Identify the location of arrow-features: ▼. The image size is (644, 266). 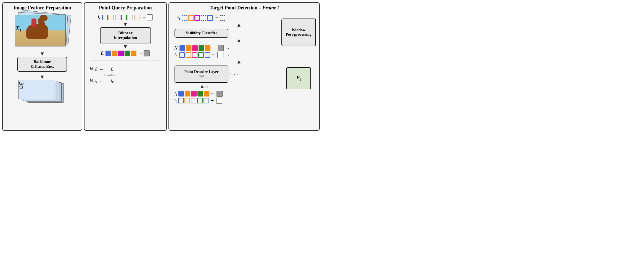
(42, 77).